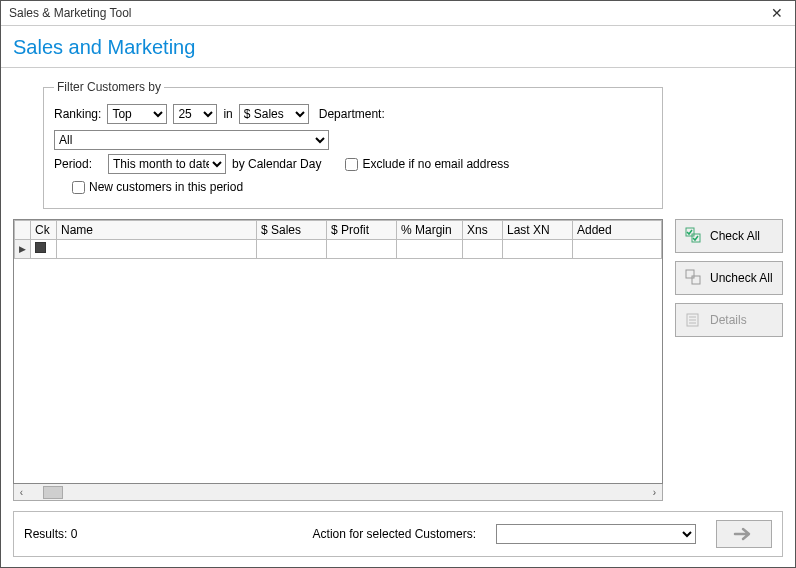 The height and width of the screenshot is (568, 796). What do you see at coordinates (744, 534) in the screenshot?
I see `arrow-right-icon` at bounding box center [744, 534].